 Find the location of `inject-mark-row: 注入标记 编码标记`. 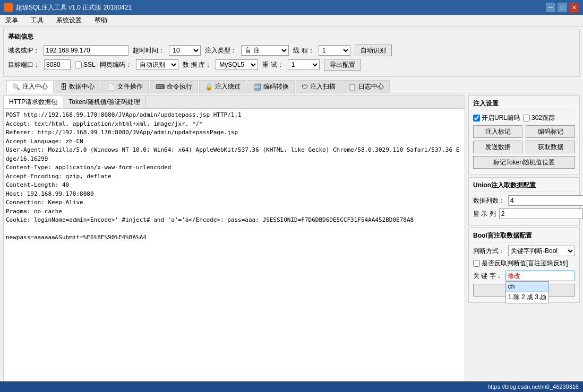

inject-mark-row: 注入标记 编码标记 is located at coordinates (524, 132).